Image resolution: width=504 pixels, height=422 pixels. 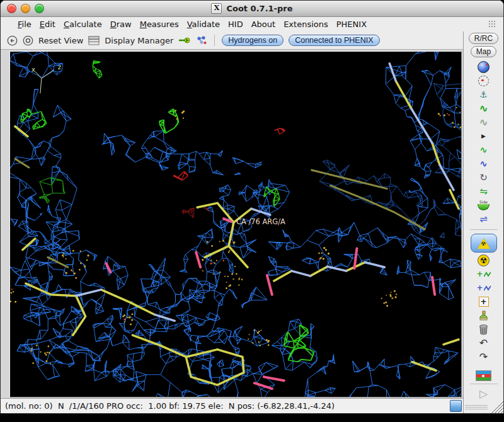 What do you see at coordinates (217, 9) in the screenshot?
I see `x11-icon: X` at bounding box center [217, 9].